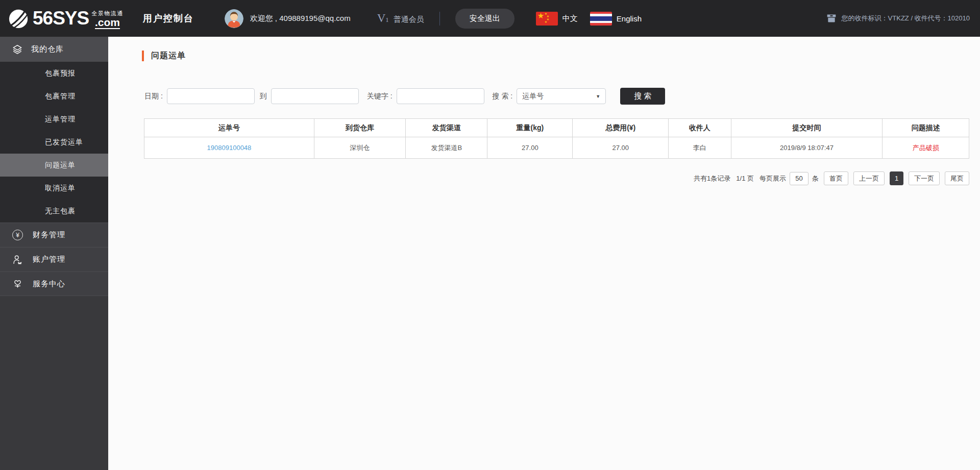 The image size is (980, 470). What do you see at coordinates (556, 179) in the screenshot?
I see `pagination-bar: 共有1条记录 1/1 页 每页展示 条 首页 上一页 1 下一页 尾页` at bounding box center [556, 179].